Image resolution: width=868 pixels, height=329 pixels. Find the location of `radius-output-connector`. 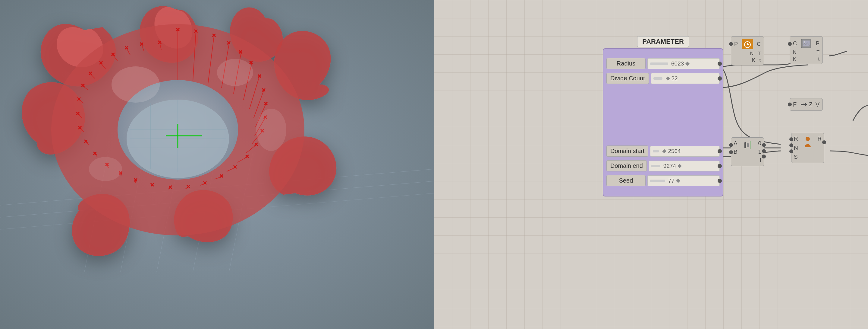

radius-output-connector is located at coordinates (720, 63).